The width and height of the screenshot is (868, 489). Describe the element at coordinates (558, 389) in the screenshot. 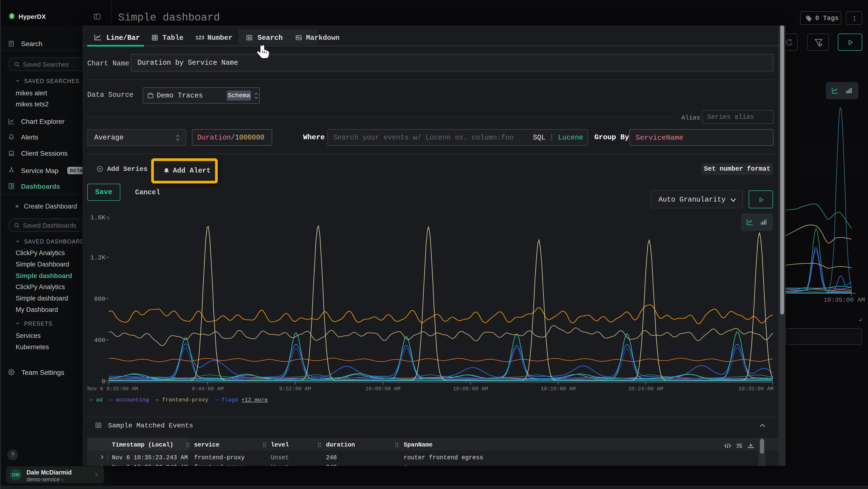

I see `svg-text: 10:16:00 AM` at that location.